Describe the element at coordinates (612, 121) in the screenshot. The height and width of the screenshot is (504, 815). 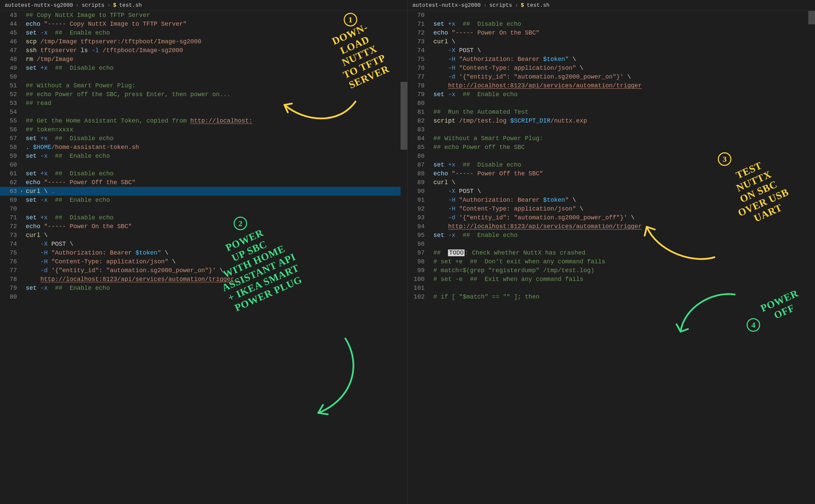
I see `code-line: 82script /tmp/test.log $SCRIPT_DIR/nuttx…` at that location.